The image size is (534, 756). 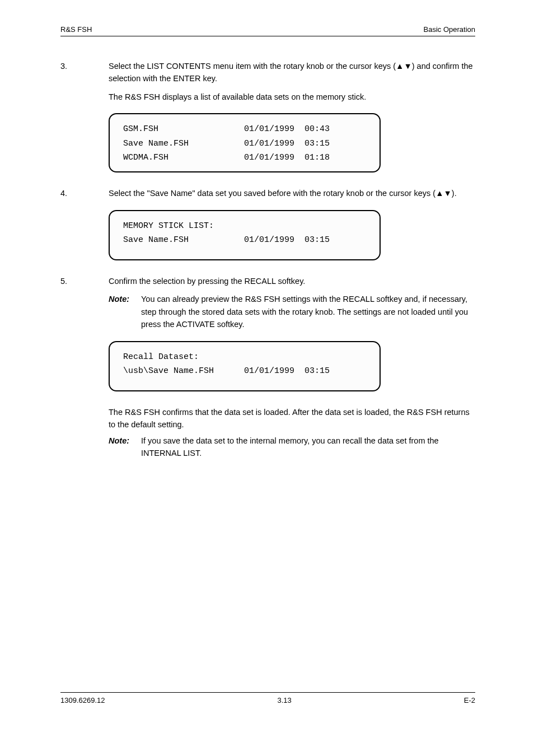 What do you see at coordinates (292, 281) in the screenshot?
I see `step-5-text: Confirm the selection by pressing the RE…` at bounding box center [292, 281].